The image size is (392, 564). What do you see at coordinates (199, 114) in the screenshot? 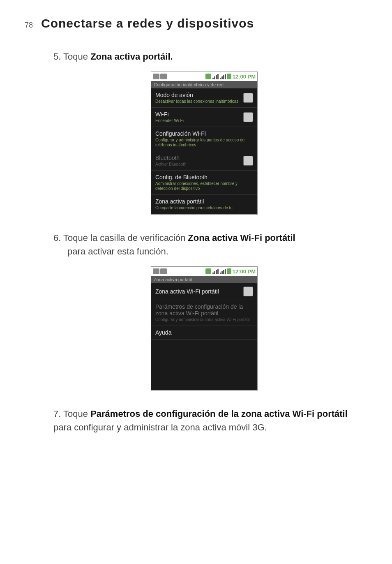
I see `row-title: Wi-Fi` at bounding box center [199, 114].